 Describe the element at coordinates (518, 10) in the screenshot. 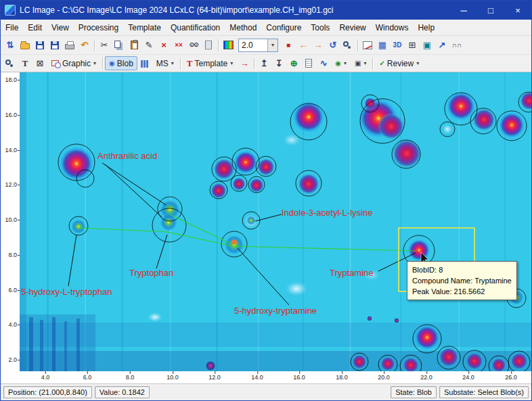

I see `close-button: ×` at that location.